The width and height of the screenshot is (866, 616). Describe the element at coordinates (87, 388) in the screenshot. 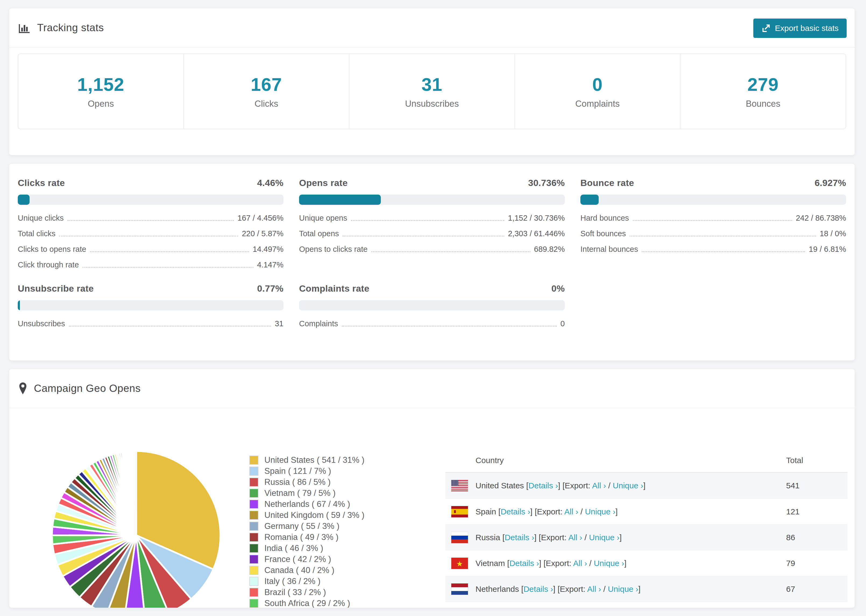

I see `geo-title: Campaign Geo Opens` at that location.